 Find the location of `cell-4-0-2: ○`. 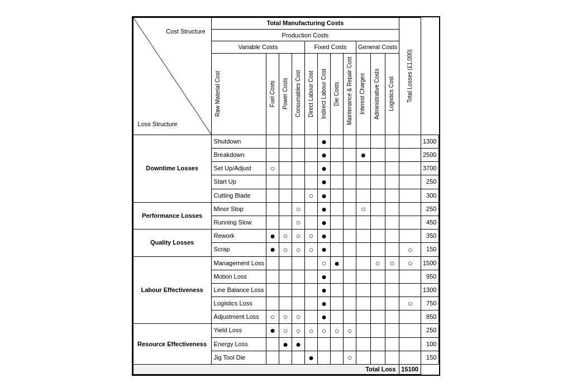

cell-4-0-2: ○ is located at coordinates (298, 331).